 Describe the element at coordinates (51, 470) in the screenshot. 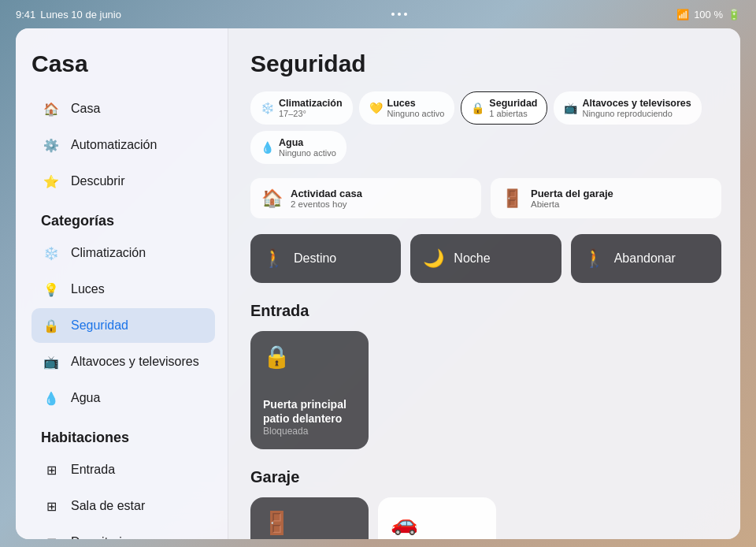

I see `entrada-room-icon: ⊞` at that location.